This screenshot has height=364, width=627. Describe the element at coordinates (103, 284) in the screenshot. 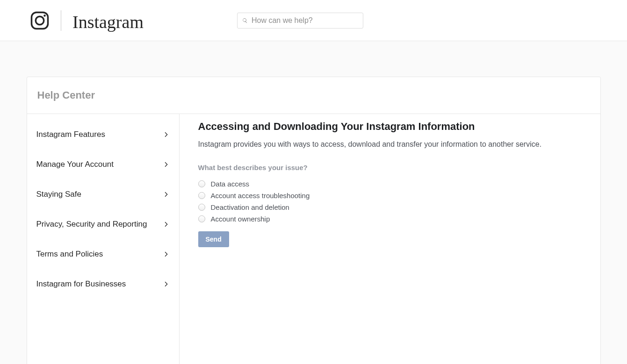

I see `sidebar-item-business: Instagram for Businesses` at that location.